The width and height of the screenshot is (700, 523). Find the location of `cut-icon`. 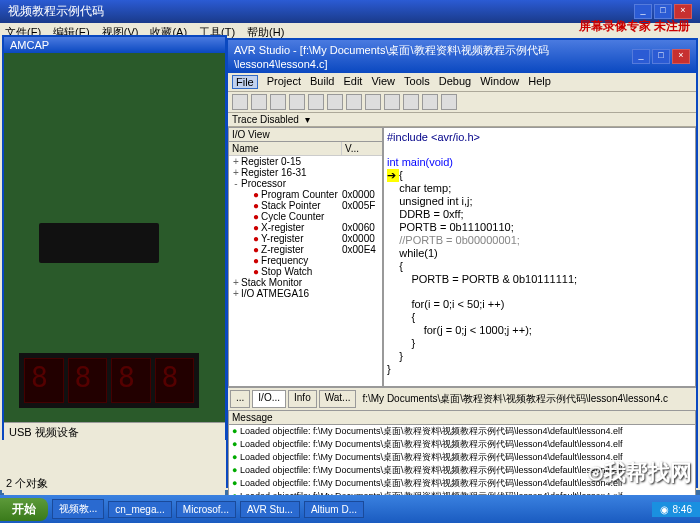

cut-icon is located at coordinates (297, 102).